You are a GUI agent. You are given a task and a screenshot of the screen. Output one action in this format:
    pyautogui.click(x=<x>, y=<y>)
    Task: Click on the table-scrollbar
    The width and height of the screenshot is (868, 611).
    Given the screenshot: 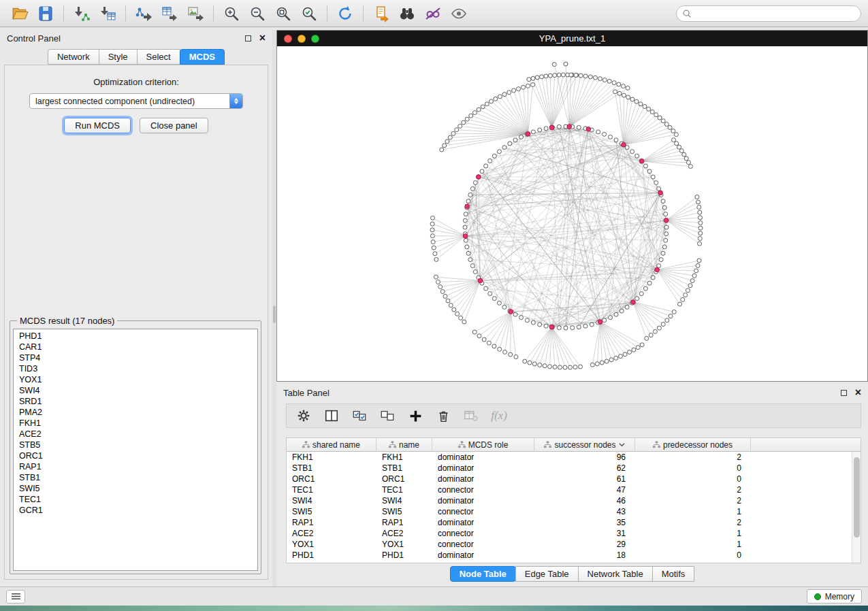 What is the action you would take?
    pyautogui.click(x=856, y=508)
    